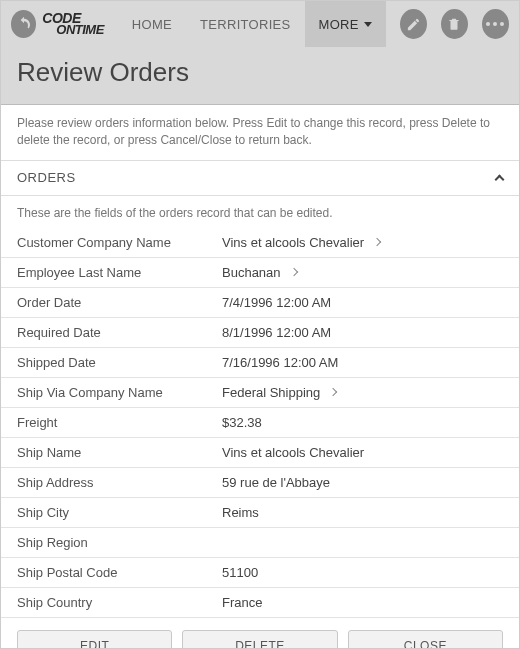  What do you see at coordinates (271, 392) in the screenshot?
I see `field-value-text: Federal Shipping` at bounding box center [271, 392].